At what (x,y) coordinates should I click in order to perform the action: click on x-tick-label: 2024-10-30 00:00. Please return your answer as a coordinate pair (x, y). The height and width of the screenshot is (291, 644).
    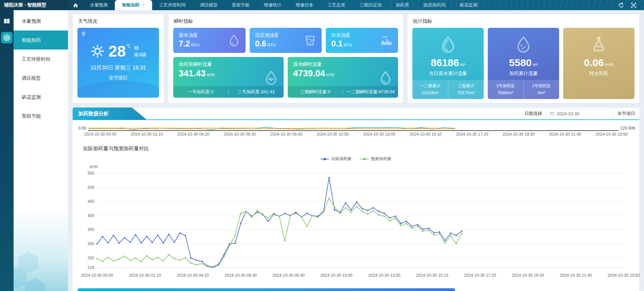
    Looking at the image, I should click on (101, 134).